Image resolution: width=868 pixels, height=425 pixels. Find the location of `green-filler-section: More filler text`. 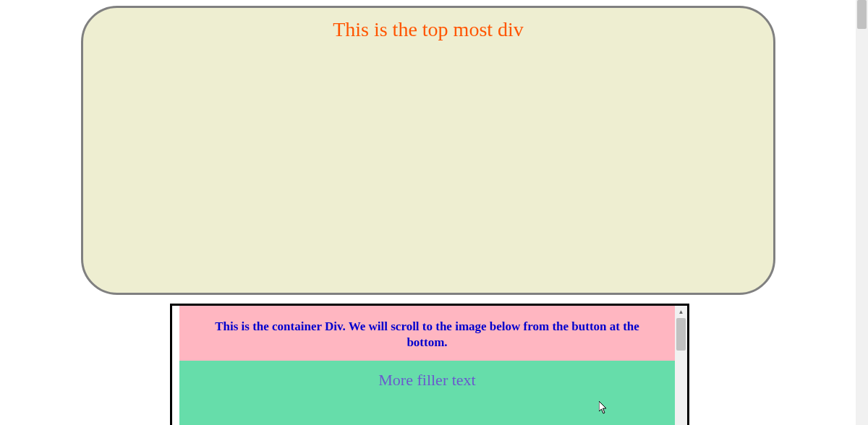

green-filler-section: More filler text is located at coordinates (427, 393).